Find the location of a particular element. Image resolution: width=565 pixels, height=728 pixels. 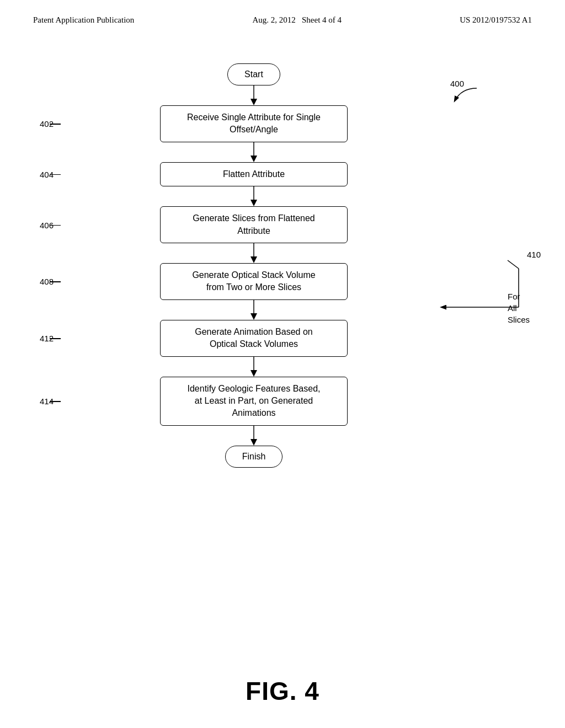

for-all-slices-label: For AllSlices is located at coordinates (519, 308).